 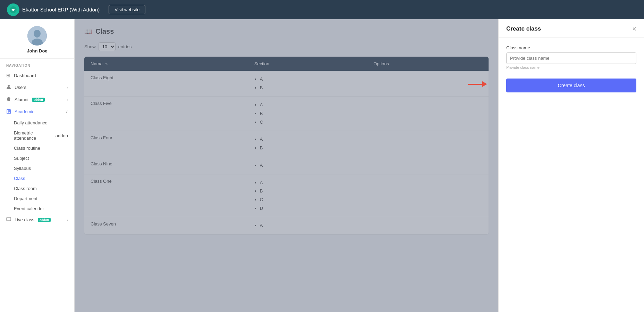 I want to click on arrow-line, so click(x=475, y=84).